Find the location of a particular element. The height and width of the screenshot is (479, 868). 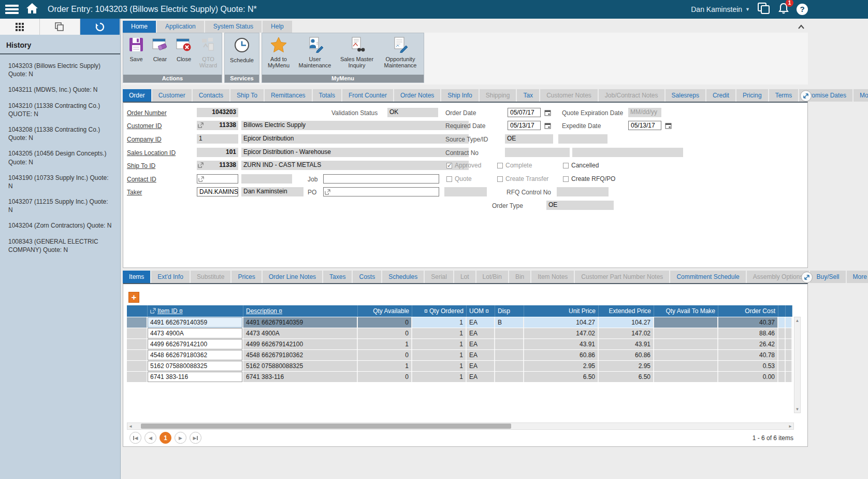

tab-items: Items is located at coordinates (137, 277).